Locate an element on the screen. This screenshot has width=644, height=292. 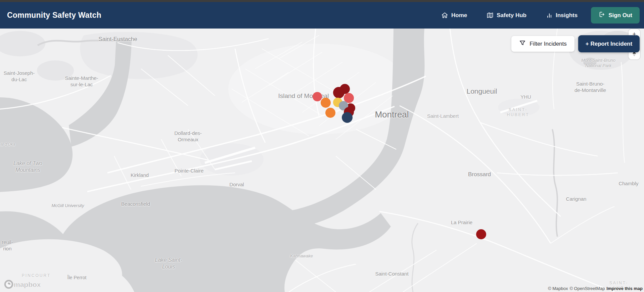
incident-marker-m12 is located at coordinates (481, 234).